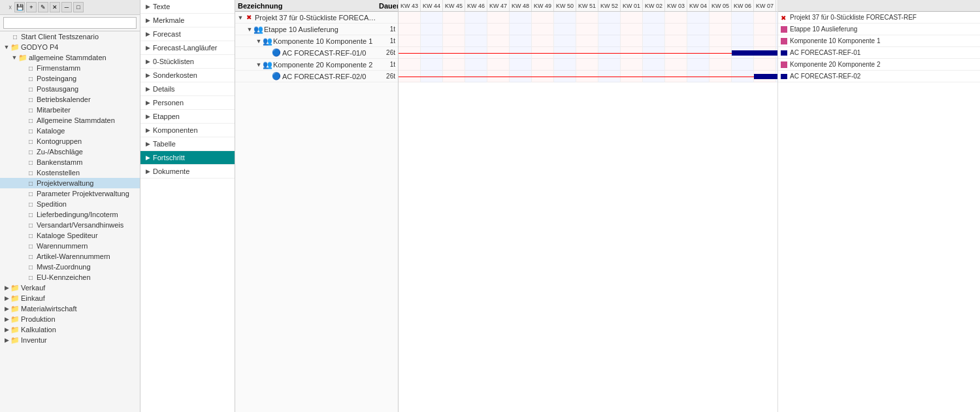  What do you see at coordinates (70, 267) in the screenshot?
I see `sidebar-item-mwst-zuordnung: □Mwst-Zuordnung` at bounding box center [70, 267].